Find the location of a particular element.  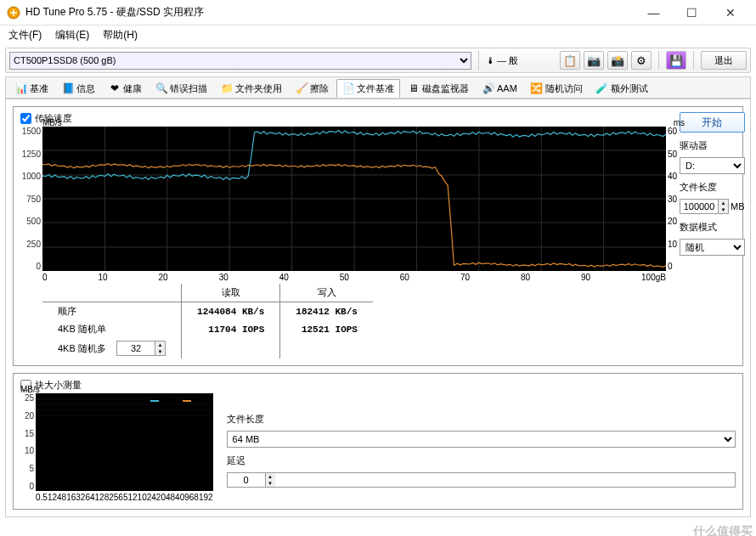

blocksize-chart: MB/s 读取 写入 2520151050 is located at coordinates (124, 442).